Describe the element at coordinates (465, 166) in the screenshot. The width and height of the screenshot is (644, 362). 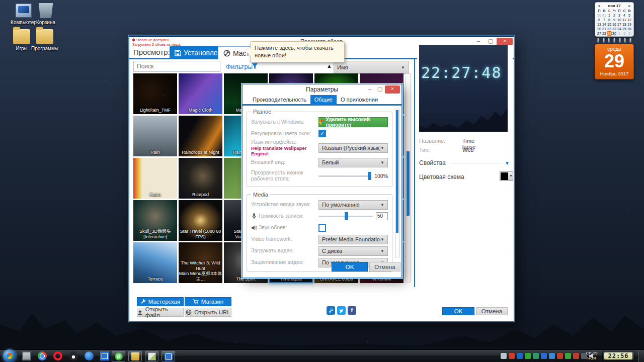
I see `wallpaper-details-panel: 22:27:48 Название:Time lapse Тип:Web Сво…` at that location.